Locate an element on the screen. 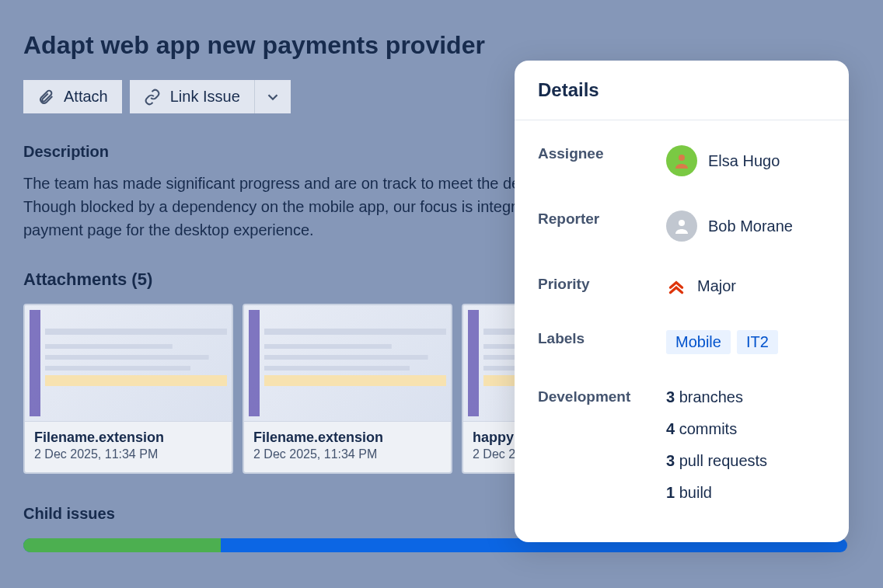  priority-row: Priority Major is located at coordinates (682, 286).